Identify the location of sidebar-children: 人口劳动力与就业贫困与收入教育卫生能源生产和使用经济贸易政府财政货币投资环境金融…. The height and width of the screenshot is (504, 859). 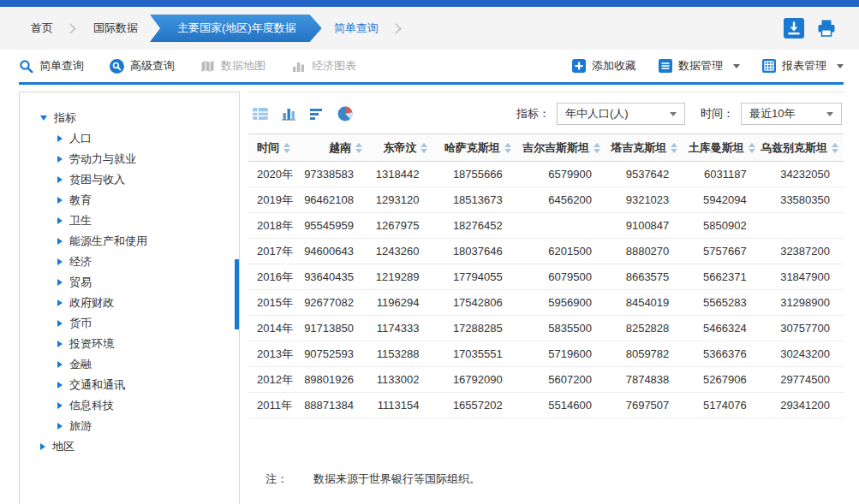
(140, 282).